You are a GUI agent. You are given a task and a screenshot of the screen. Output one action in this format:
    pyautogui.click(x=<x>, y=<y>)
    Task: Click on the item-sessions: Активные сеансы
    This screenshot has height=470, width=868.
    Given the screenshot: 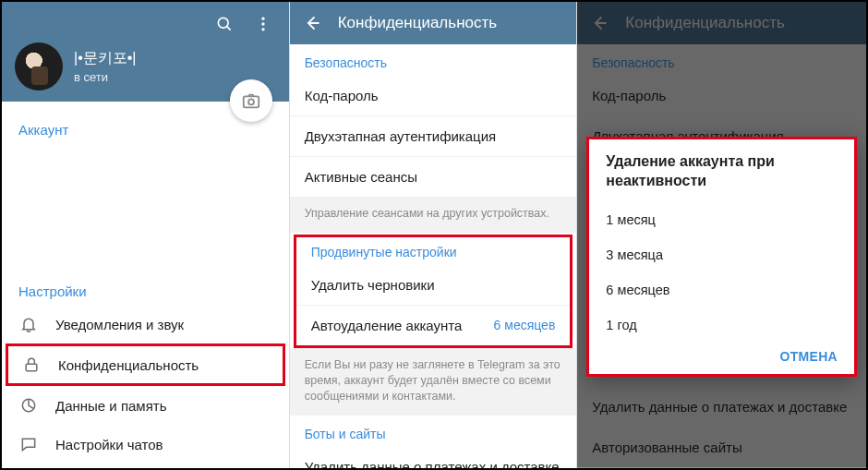 What is the action you would take?
    pyautogui.click(x=434, y=177)
    